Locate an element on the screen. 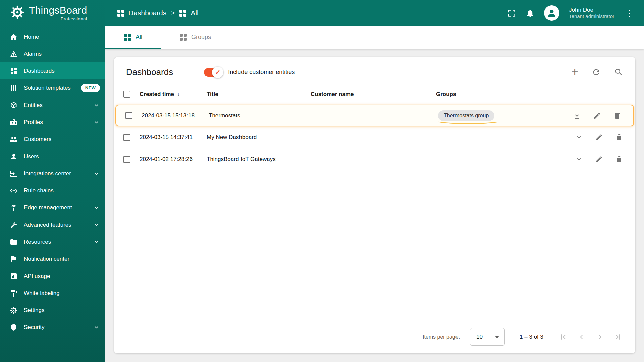 Image resolution: width=644 pixels, height=362 pixels. solution-templates-icon is located at coordinates (14, 88).